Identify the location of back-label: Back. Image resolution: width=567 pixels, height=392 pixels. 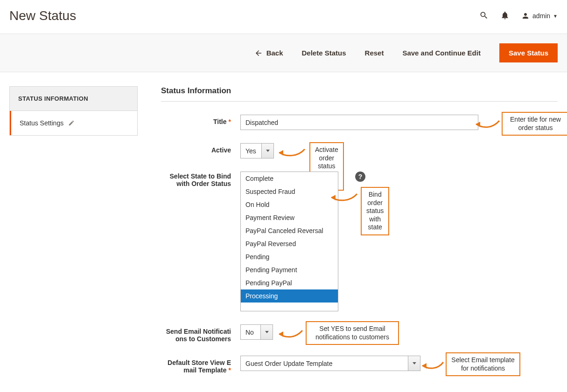
(275, 53).